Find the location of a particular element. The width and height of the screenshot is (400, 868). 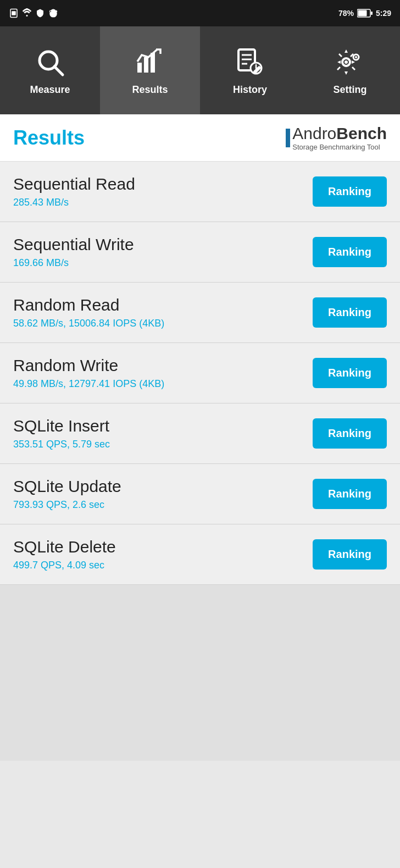

benchmark-row: SQLite Insert353.51 QPS, 5.79 secRanking is located at coordinates (200, 434).